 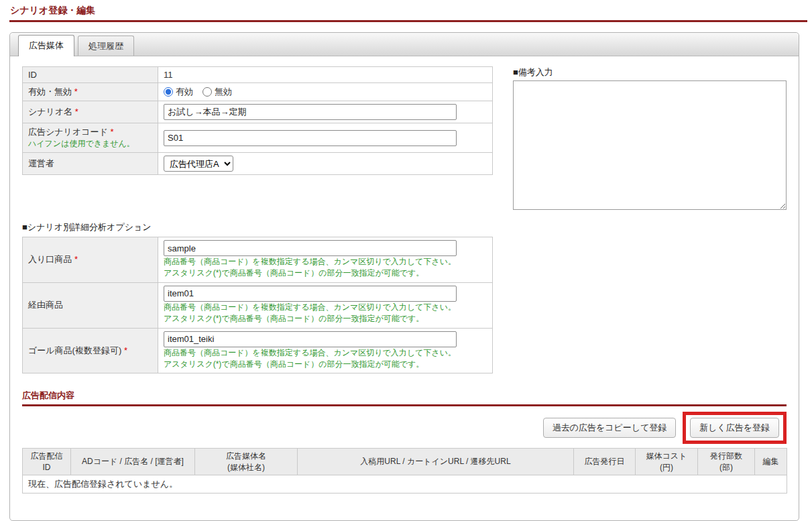 I want to click on radio-enabled-input, so click(x=168, y=92).